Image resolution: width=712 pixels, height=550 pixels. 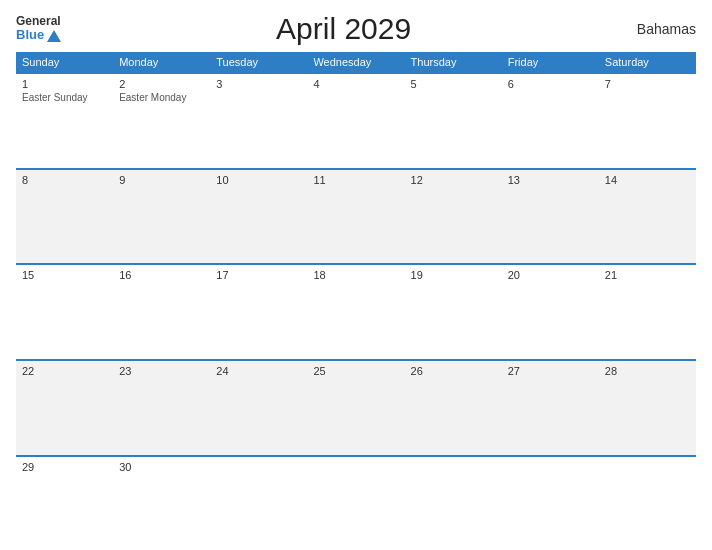 What do you see at coordinates (162, 408) in the screenshot?
I see `table-row: 23` at bounding box center [162, 408].